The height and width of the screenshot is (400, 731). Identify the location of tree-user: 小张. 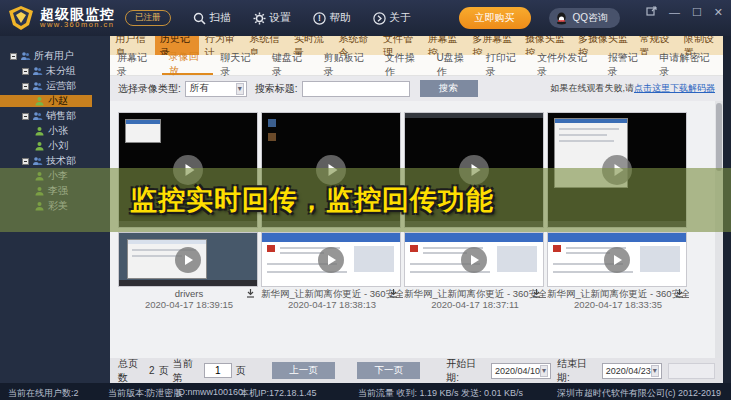
(55, 131).